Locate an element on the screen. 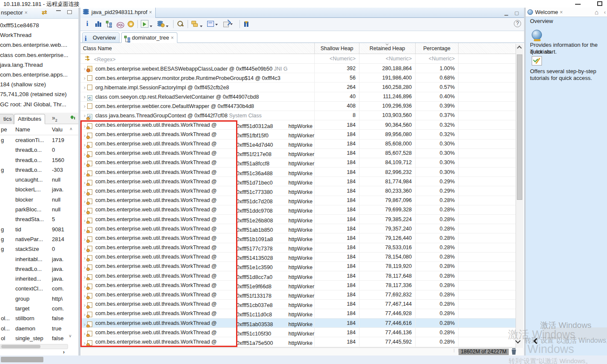 This screenshot has height=364, width=607. attribute-row: ol...daemontrue is located at coordinates (39, 328).